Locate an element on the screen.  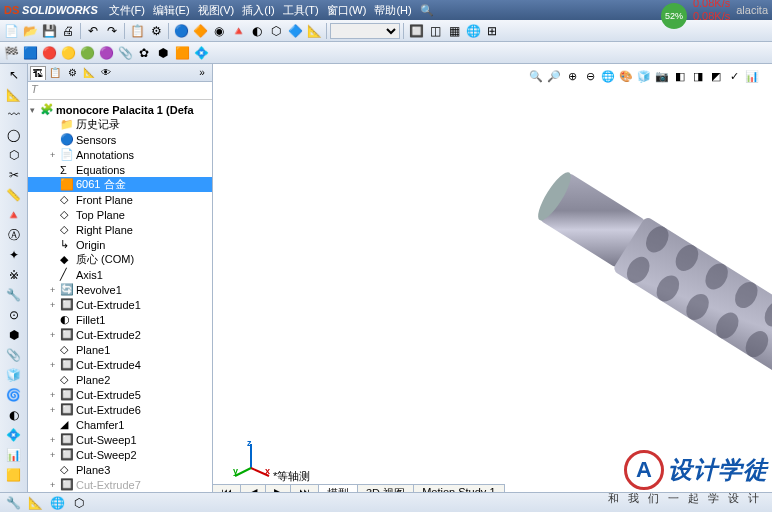
tree-root: ▾ 🧩 monocore Palacita 1 (Defa is located at coordinates (120, 110).